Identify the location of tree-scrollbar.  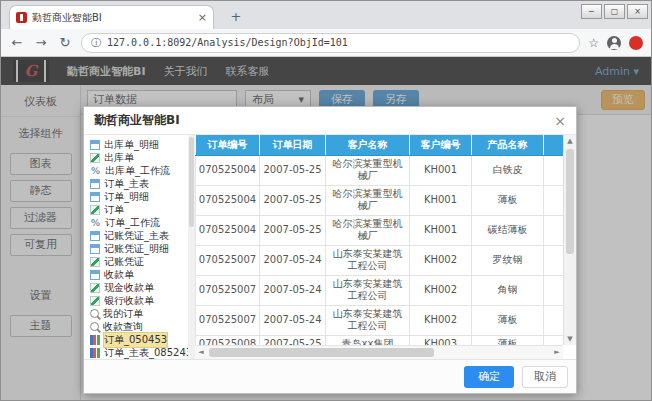
(192, 247).